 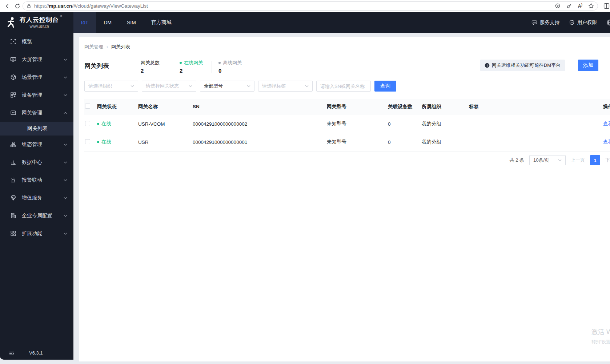 What do you see at coordinates (535, 107) in the screenshot?
I see `col-tag: 标签` at bounding box center [535, 107].